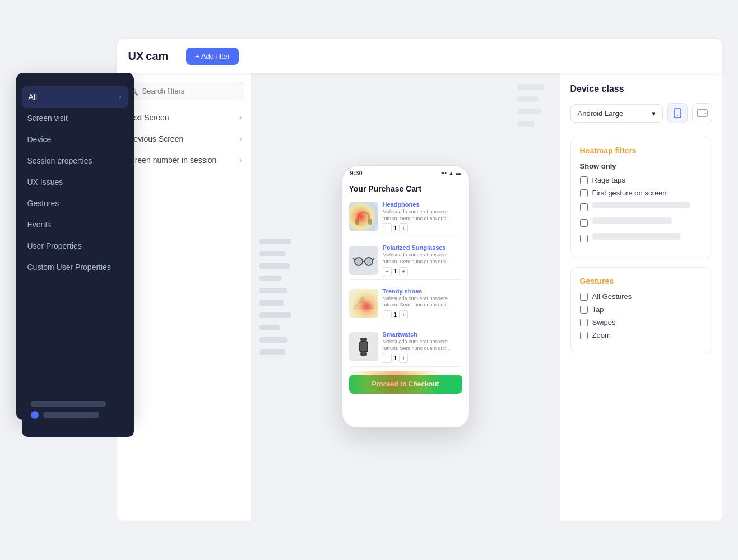 This screenshot has width=738, height=560. Describe the element at coordinates (616, 113) in the screenshot. I see `device-select: Android Large ▾` at that location.